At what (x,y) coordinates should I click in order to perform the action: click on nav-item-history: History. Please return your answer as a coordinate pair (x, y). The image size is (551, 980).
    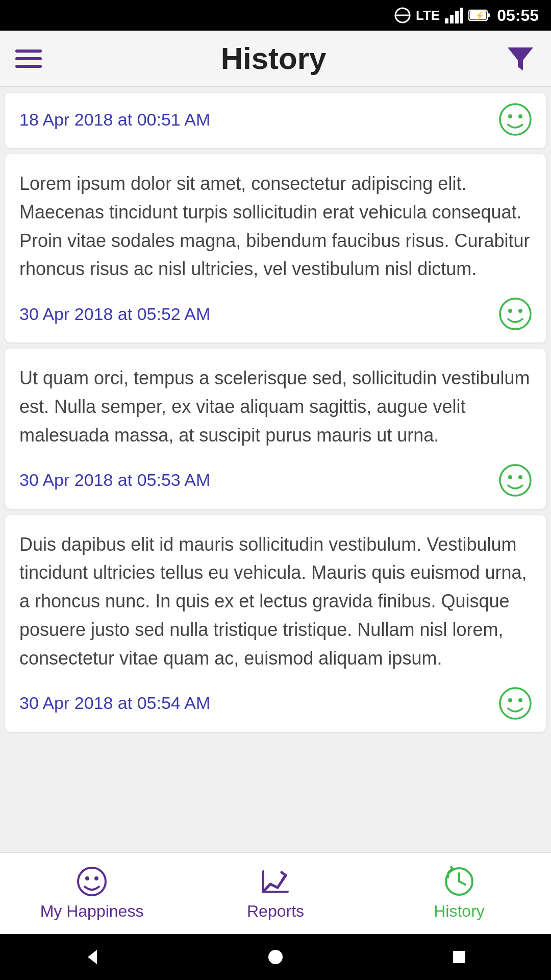
    Looking at the image, I should click on (459, 893).